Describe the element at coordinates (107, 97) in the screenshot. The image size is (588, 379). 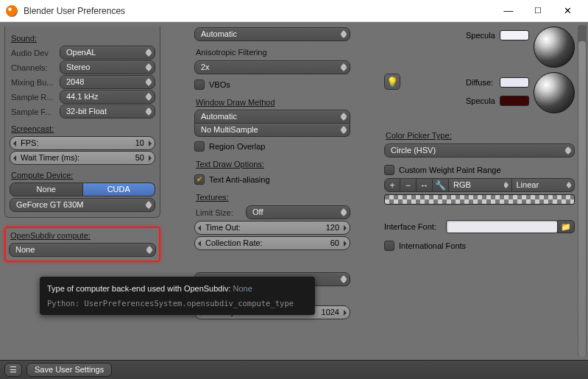
I see `sample-rate-select: 44.1 kHz` at that location.